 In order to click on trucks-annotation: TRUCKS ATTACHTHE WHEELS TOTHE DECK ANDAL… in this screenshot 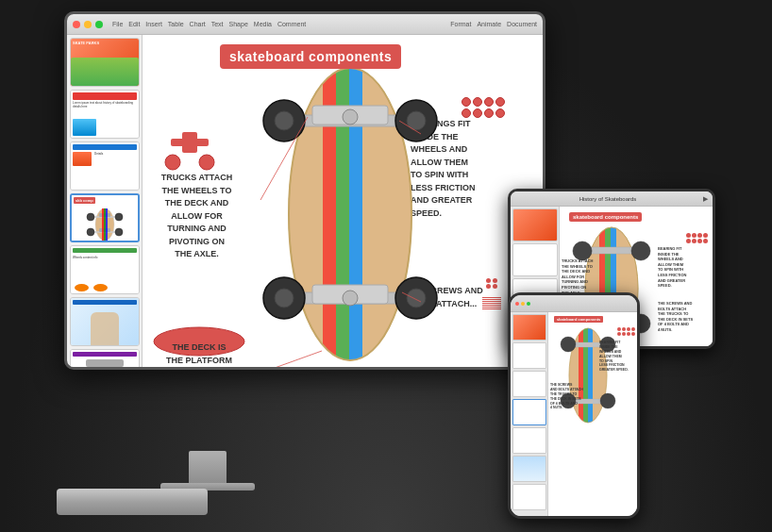, I will do `click(196, 217)`.